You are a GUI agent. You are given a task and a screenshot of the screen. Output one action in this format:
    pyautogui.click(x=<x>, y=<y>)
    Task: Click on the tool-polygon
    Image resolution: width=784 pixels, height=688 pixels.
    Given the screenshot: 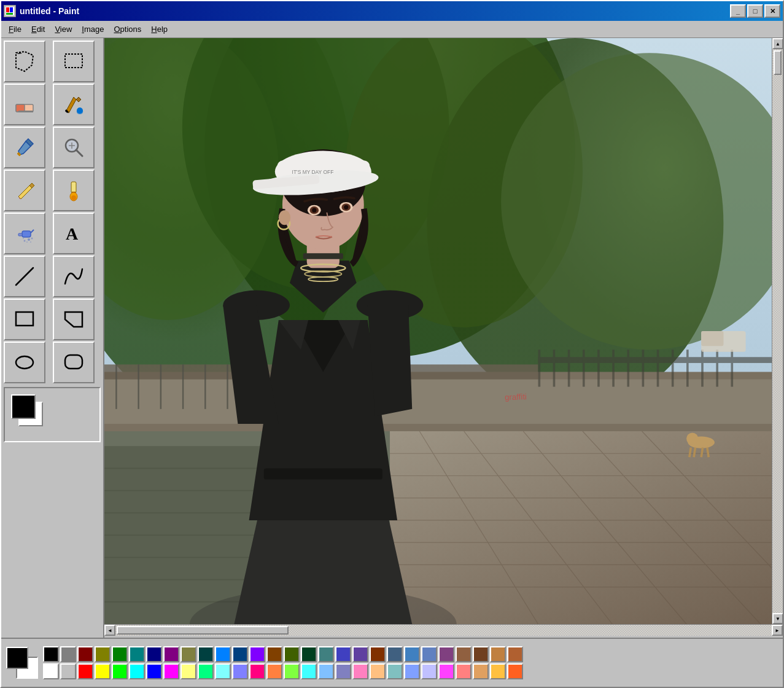 What is the action you would take?
    pyautogui.click(x=74, y=319)
    